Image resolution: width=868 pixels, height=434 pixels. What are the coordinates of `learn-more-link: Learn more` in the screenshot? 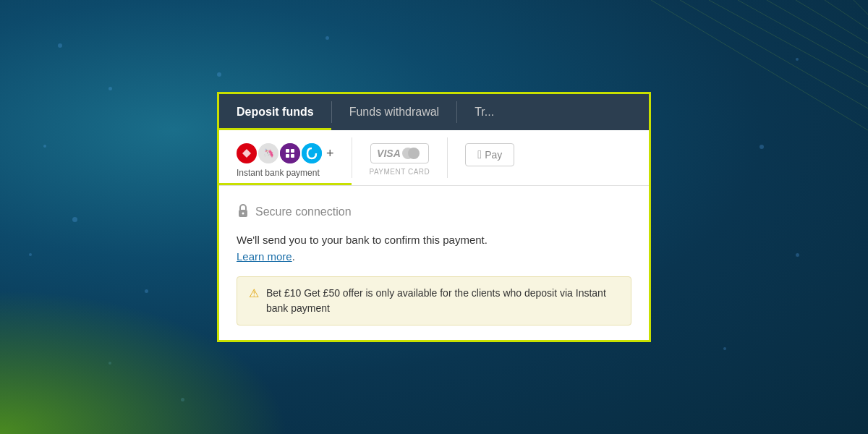 It's located at (265, 256).